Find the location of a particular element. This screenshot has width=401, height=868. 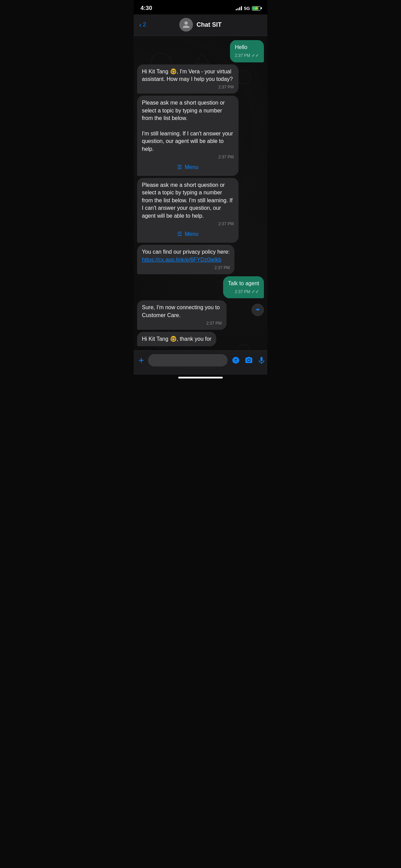

message-row: You can find our privacy policy here:htt… is located at coordinates (200, 260).